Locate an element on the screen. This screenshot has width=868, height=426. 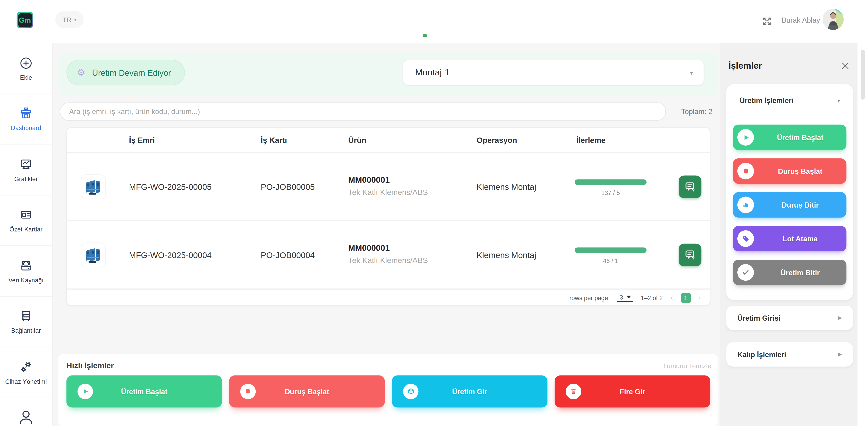
person-icon is located at coordinates (26, 415).